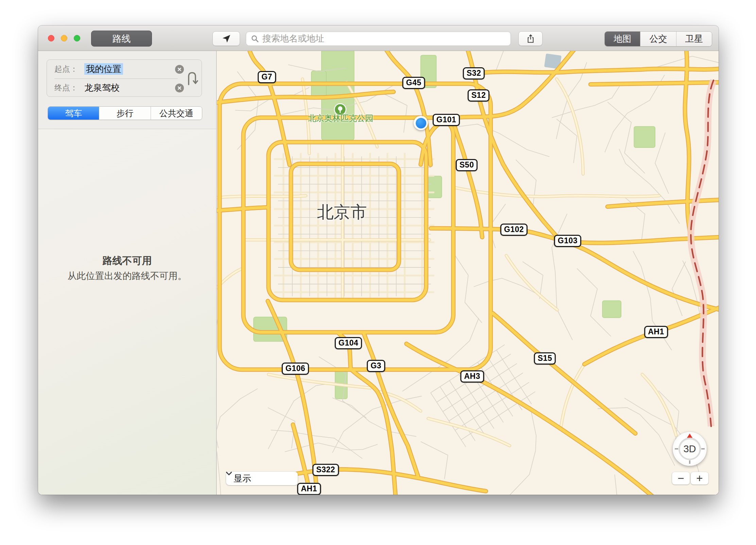  What do you see at coordinates (77, 38) in the screenshot?
I see `zoom-window-button` at bounding box center [77, 38].